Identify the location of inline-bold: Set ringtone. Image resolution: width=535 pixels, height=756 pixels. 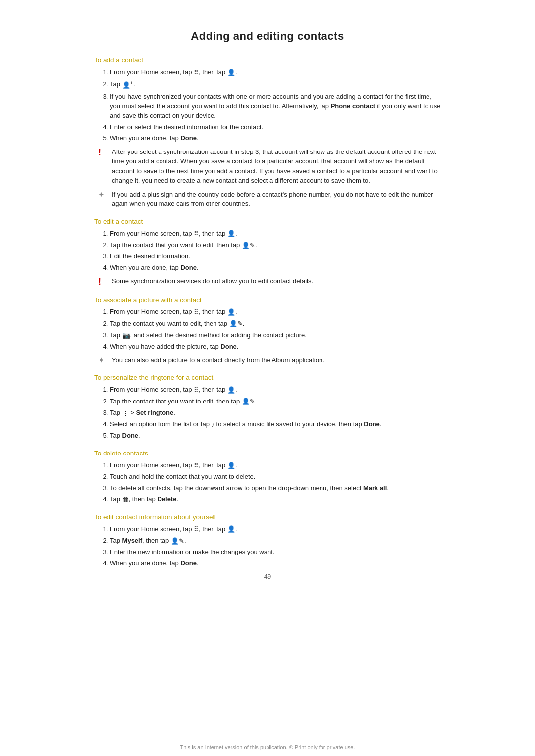
(155, 413).